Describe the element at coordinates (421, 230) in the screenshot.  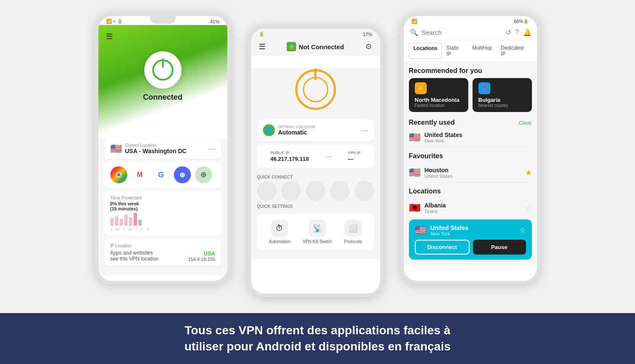
I see `banner-flag: 🇺🇸` at that location.